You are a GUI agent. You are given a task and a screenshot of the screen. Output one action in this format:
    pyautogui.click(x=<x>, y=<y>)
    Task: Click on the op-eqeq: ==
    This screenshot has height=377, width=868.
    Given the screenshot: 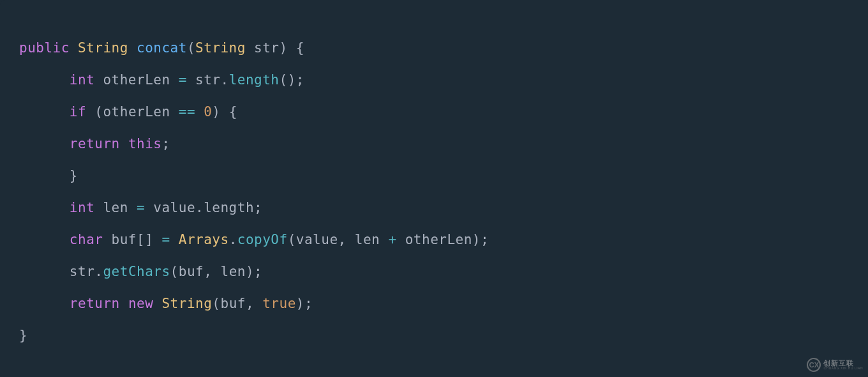 What is the action you would take?
    pyautogui.click(x=187, y=112)
    